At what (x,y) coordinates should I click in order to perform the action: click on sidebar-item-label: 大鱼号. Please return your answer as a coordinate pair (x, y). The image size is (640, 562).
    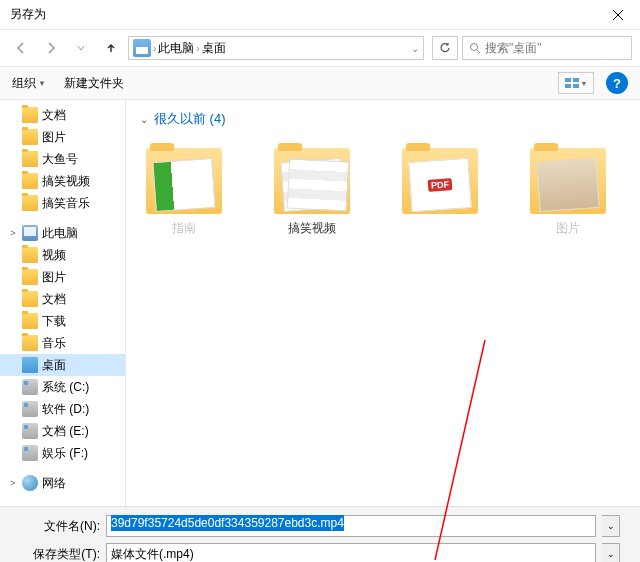
    Looking at the image, I should click on (60, 160).